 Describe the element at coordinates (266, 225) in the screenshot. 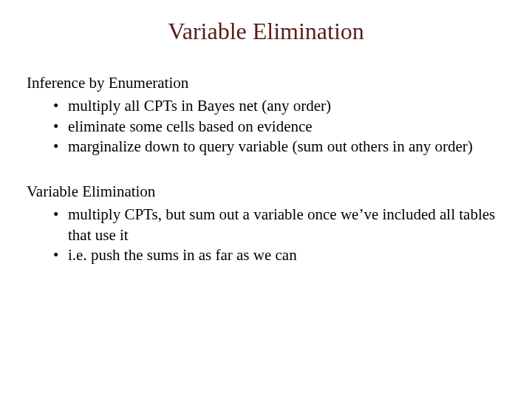

I see `list-item: multiply CPTs, but sum out a variable on…` at that location.